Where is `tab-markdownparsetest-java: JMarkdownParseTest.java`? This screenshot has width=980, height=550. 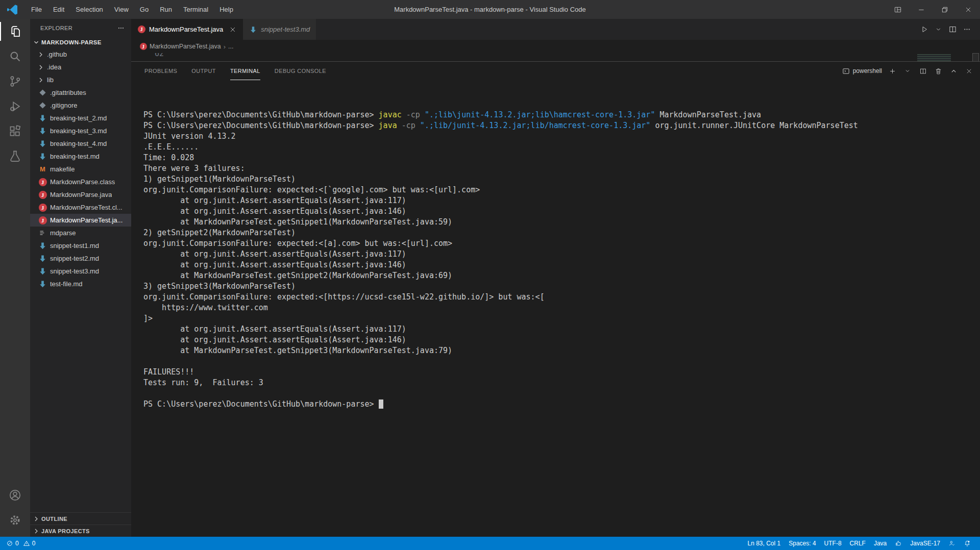
tab-markdownparsetest-java: JMarkdownParseTest.java is located at coordinates (187, 30).